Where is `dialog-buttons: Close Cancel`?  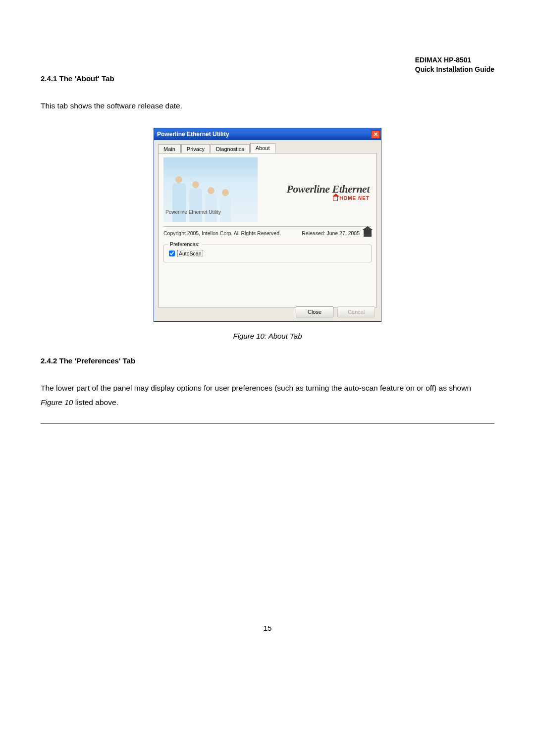
dialog-buttons: Close Cancel is located at coordinates (335, 312).